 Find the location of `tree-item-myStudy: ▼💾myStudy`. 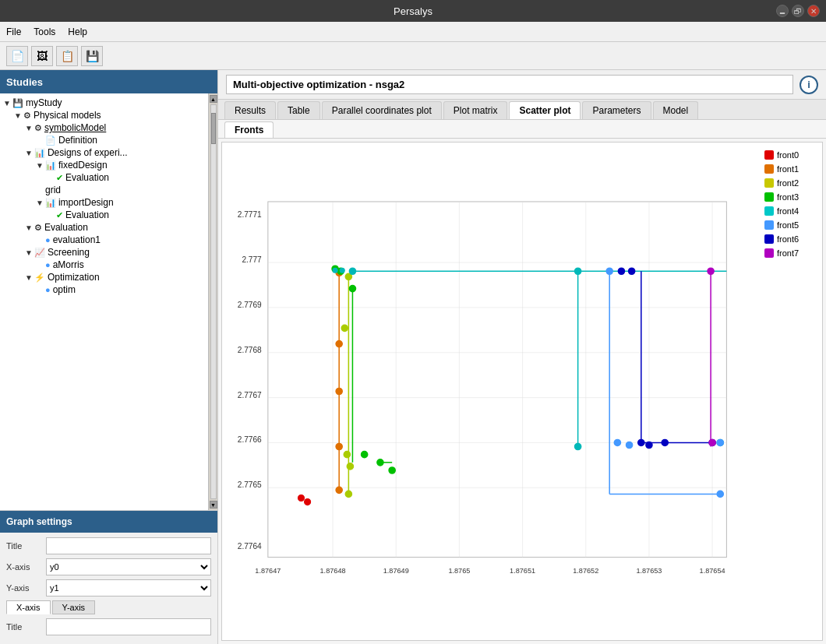

tree-item-myStudy: ▼💾myStudy is located at coordinates (104, 103).